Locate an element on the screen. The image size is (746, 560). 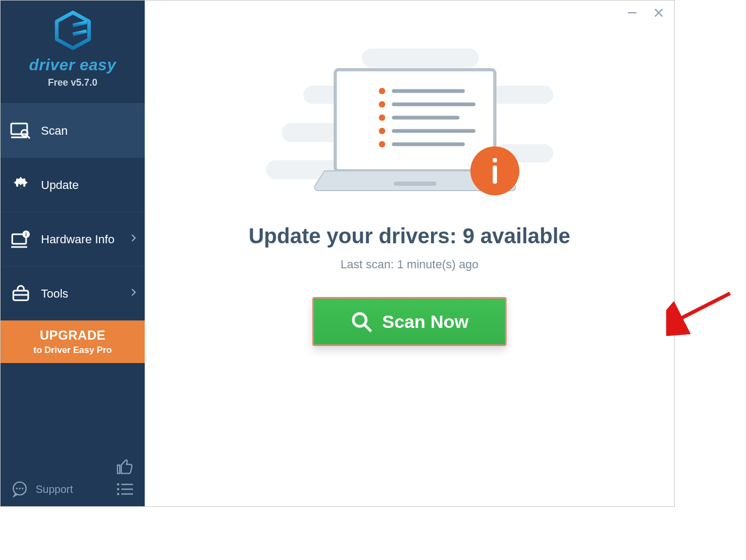
brand-version: Free v5.7.0 is located at coordinates (72, 83).